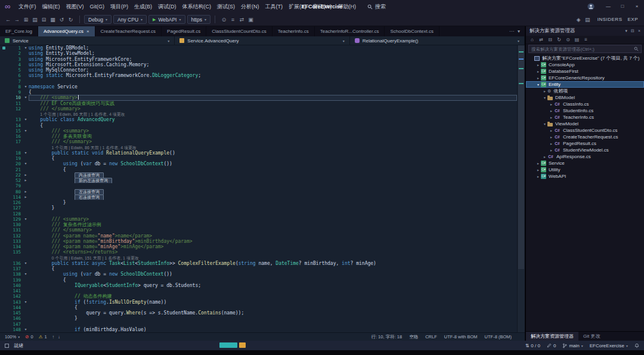 The width and height of the screenshot is (644, 355). I want to click on menu-item-5: 生成(B), so click(143, 7).